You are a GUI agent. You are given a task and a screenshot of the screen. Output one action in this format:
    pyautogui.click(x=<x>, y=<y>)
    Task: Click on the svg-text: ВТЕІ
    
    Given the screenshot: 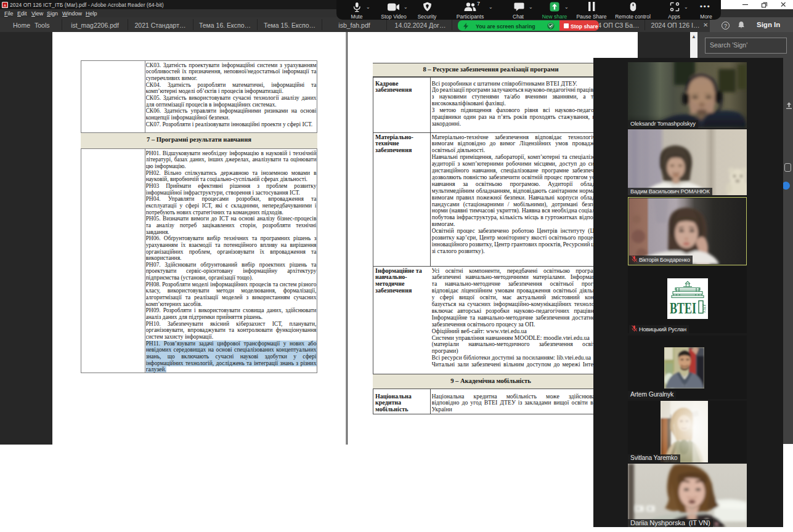 What is the action you would take?
    pyautogui.click(x=683, y=308)
    